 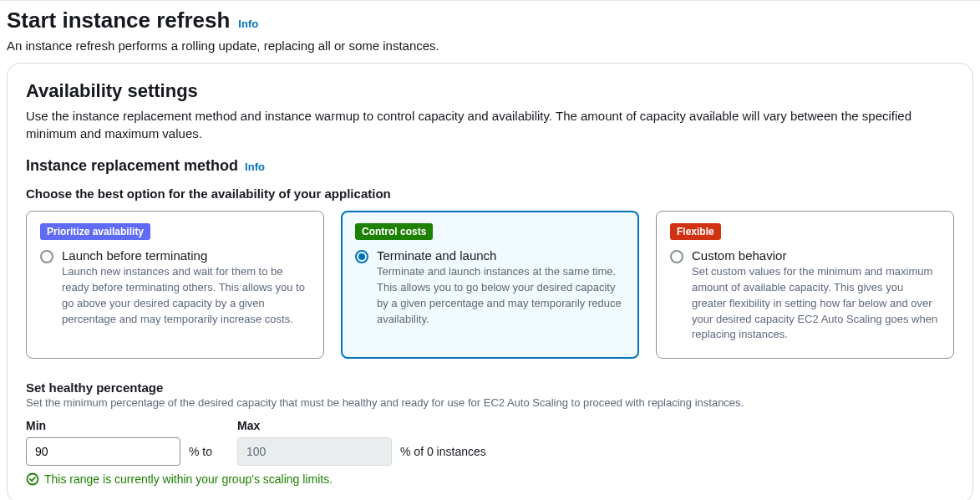 What do you see at coordinates (805, 284) in the screenshot?
I see `option-custom-behavior: Flexible Custom behavior Set custom valu…` at bounding box center [805, 284].